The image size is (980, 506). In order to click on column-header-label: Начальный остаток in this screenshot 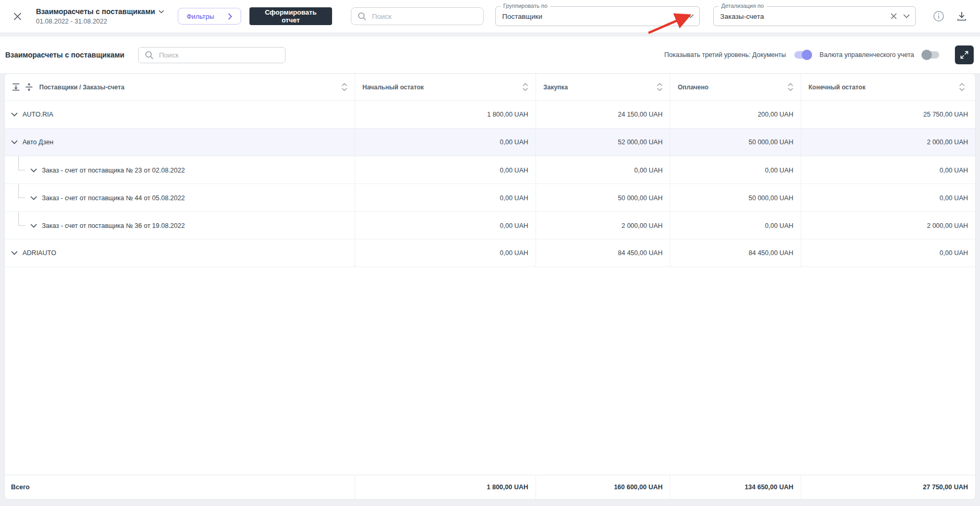, I will do `click(442, 87)`.